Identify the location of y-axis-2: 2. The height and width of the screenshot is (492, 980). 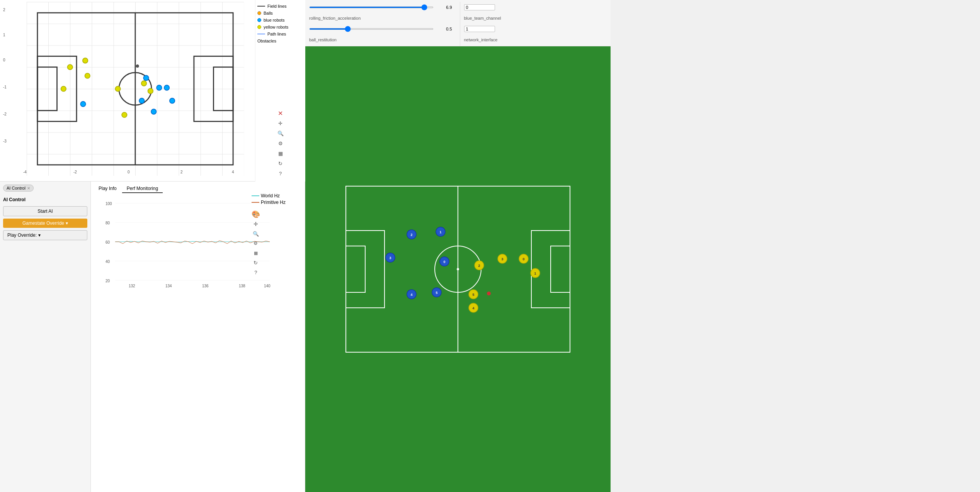
(4, 10).